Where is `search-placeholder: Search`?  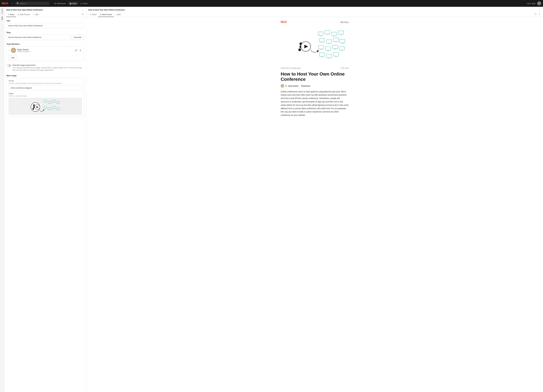
search-placeholder: Search is located at coordinates (23, 3).